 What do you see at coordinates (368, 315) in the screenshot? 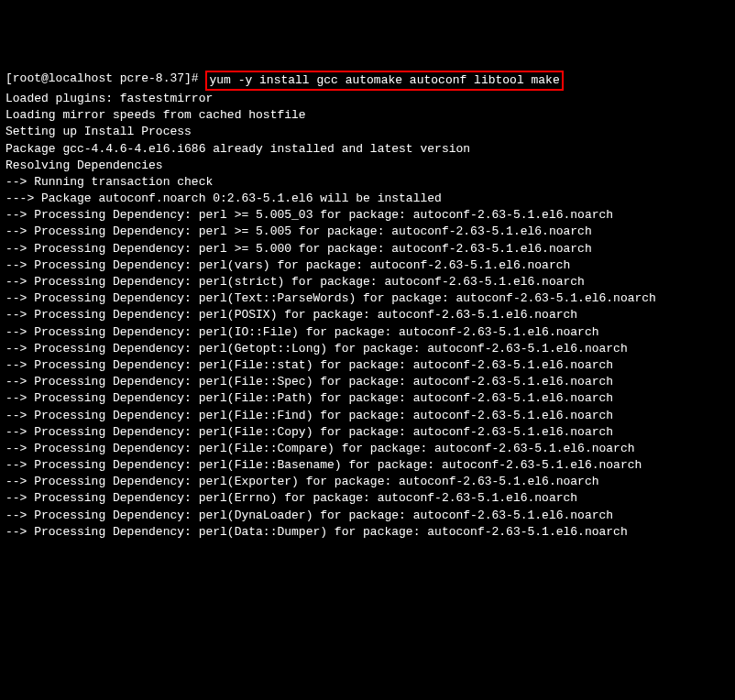
I see `output-line: --> Processing Dependency: perl(POSIX) f…` at bounding box center [368, 315].